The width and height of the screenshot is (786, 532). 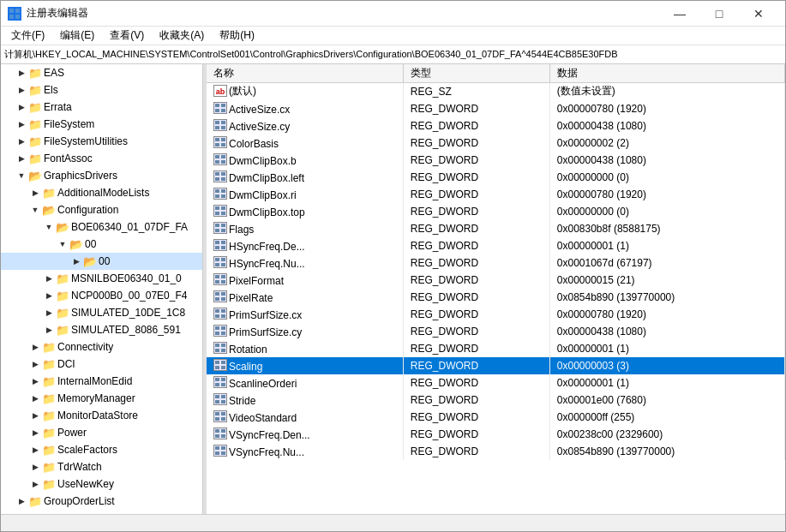 I want to click on tree-item: ▼📂Configuration, so click(x=101, y=210).